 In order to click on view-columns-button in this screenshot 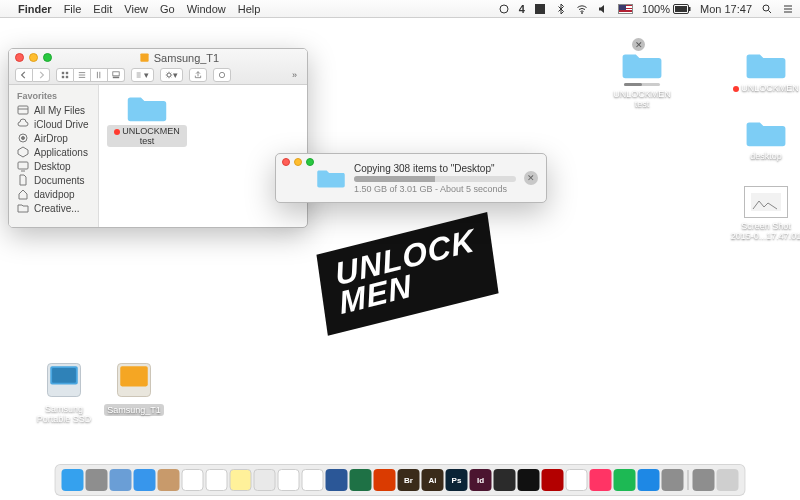, I will do `click(100, 75)`.